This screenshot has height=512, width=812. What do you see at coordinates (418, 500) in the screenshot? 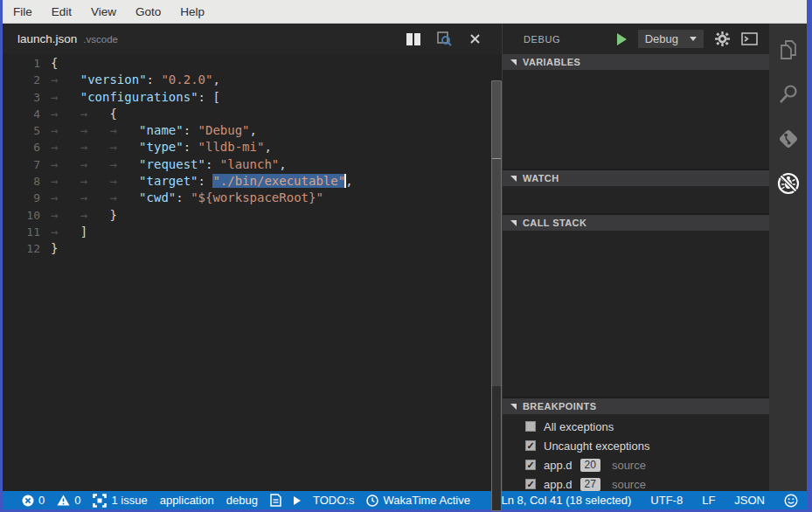
I see `wakatime-status: WakaTime Active` at bounding box center [418, 500].